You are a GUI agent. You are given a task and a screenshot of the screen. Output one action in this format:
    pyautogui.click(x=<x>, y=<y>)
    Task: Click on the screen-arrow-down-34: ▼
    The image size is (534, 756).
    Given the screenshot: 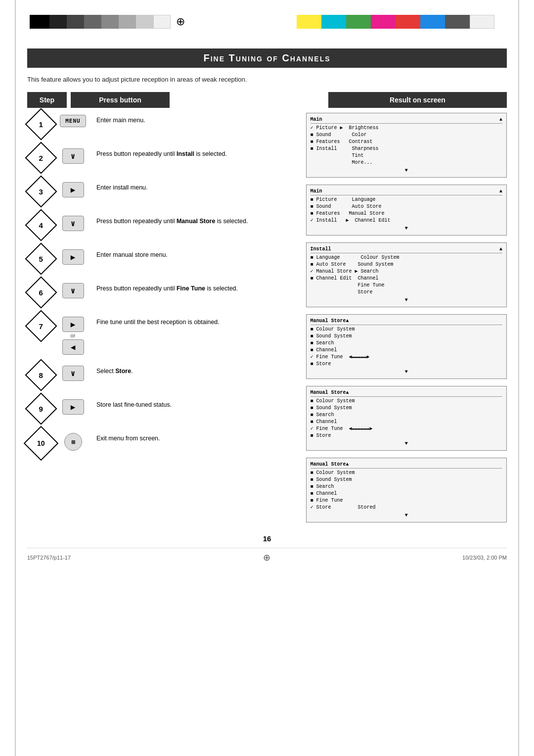 What is the action you would take?
    pyautogui.click(x=406, y=300)
    